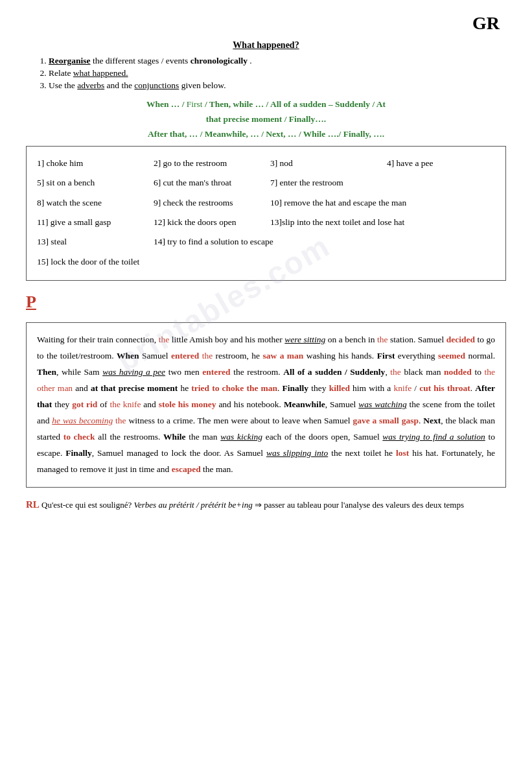 The height and width of the screenshot is (758, 532). I want to click on event-row-4: 11] give a small gasp 12] kick the doors…, so click(266, 222).